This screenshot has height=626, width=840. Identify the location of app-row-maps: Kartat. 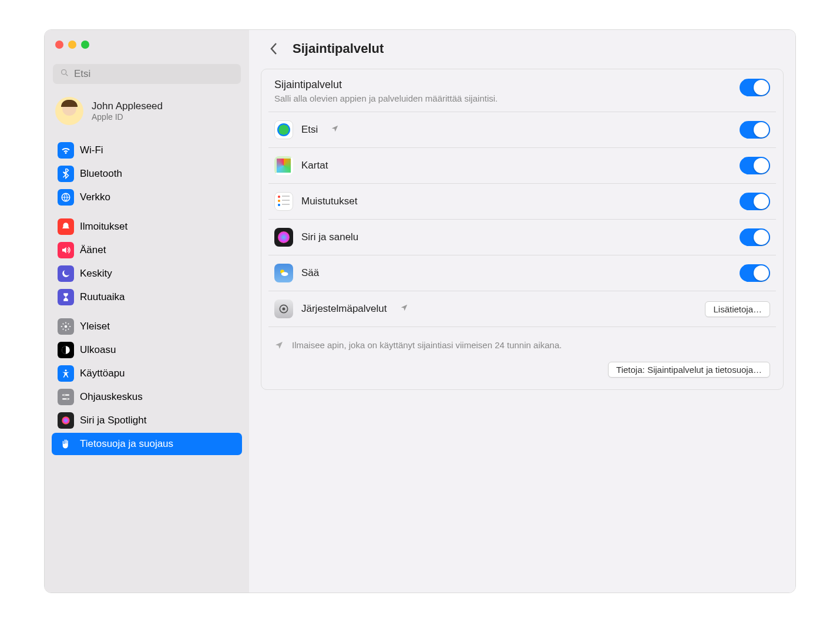
(522, 166).